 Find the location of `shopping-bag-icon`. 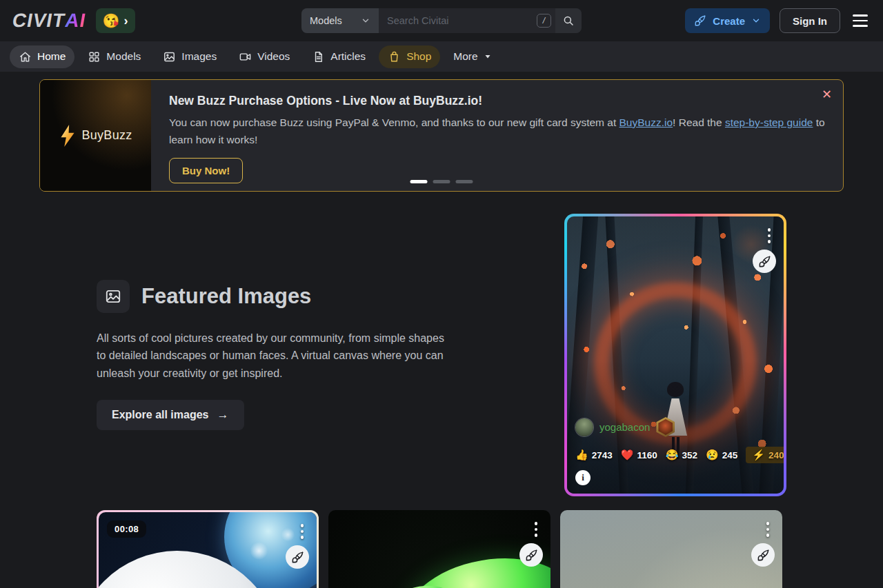

shopping-bag-icon is located at coordinates (395, 57).